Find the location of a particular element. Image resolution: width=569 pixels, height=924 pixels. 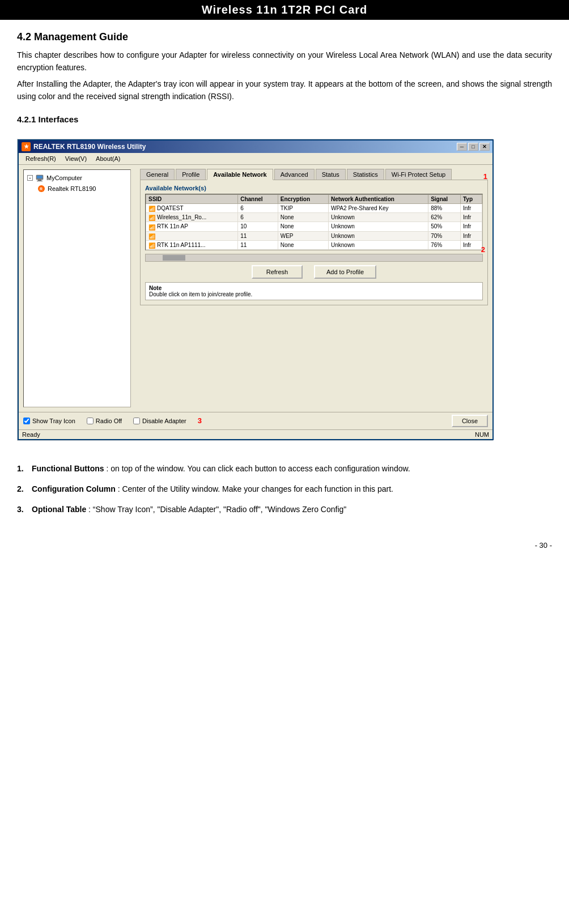

list-text-3: Optional Table : “Show Tray Icon”, "Disa… is located at coordinates (292, 509).